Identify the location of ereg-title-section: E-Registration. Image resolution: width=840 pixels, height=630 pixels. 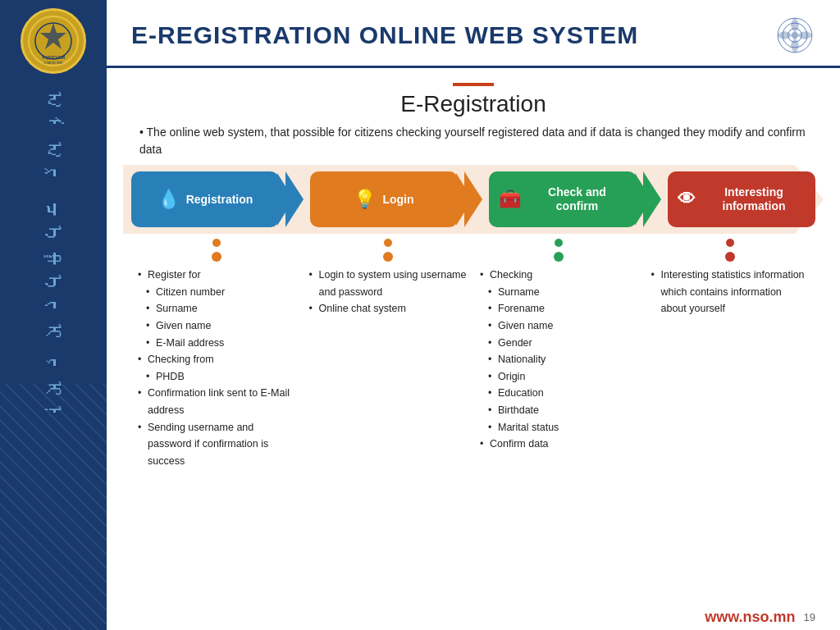
(473, 100).